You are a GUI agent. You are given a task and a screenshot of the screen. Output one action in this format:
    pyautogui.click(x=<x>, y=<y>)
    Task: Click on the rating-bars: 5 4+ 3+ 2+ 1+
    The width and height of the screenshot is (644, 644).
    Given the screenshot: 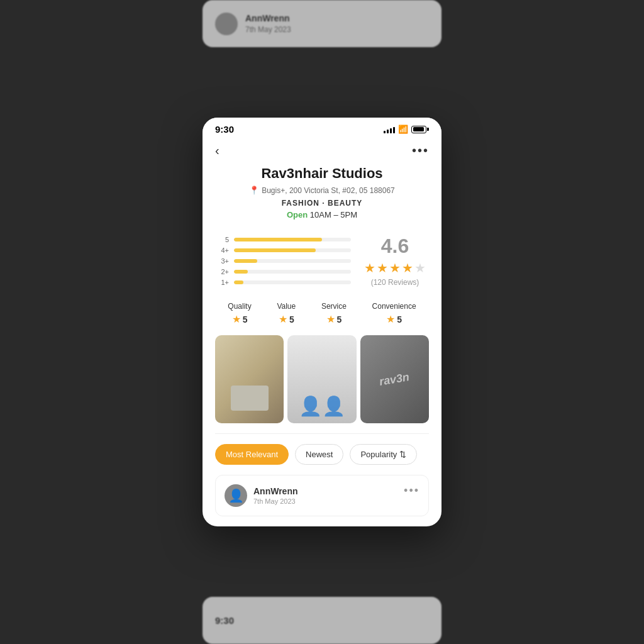 What is the action you would take?
    pyautogui.click(x=284, y=261)
    